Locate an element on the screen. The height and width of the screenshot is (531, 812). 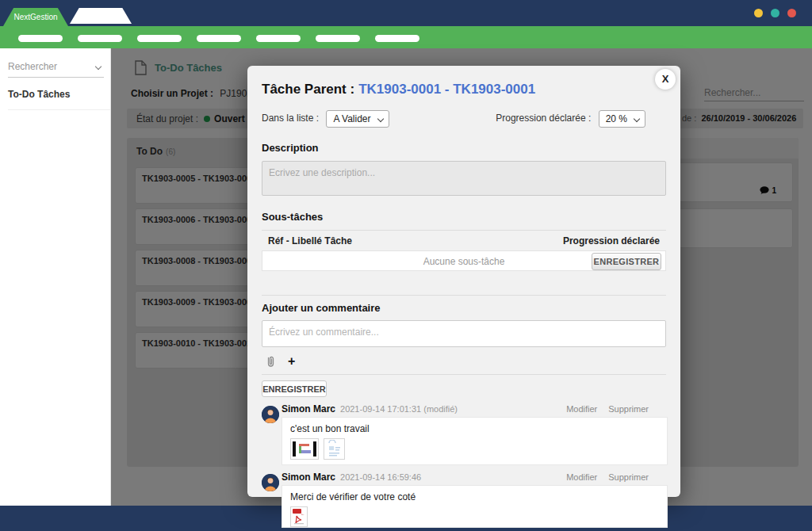
window-buttons is located at coordinates (776, 13).